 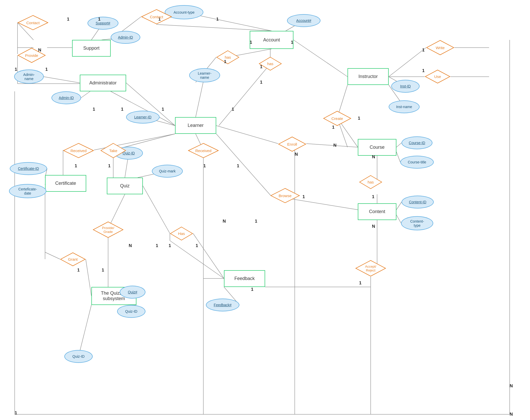 What do you see at coordinates (423, 50) in the screenshot?
I see `cardinality-41: 1` at bounding box center [423, 50].